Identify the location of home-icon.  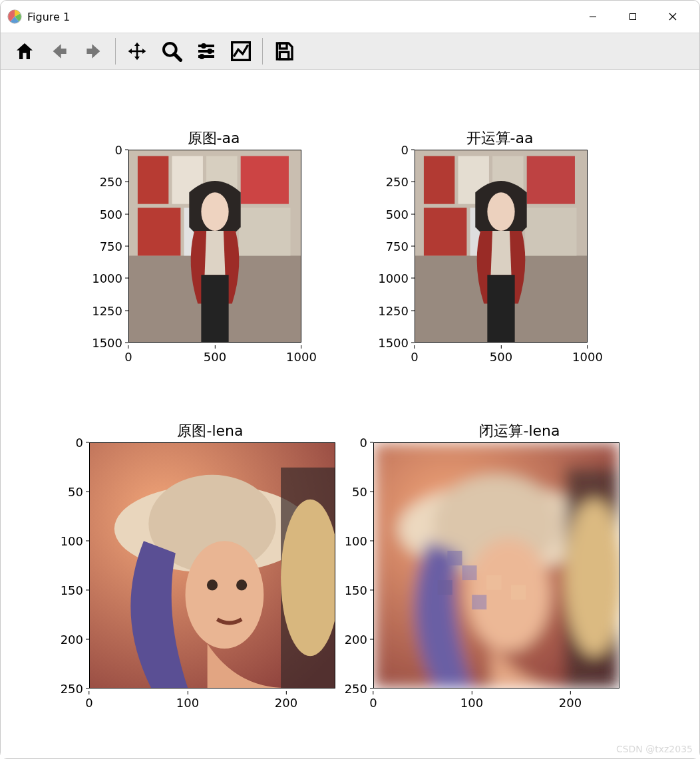
(25, 51).